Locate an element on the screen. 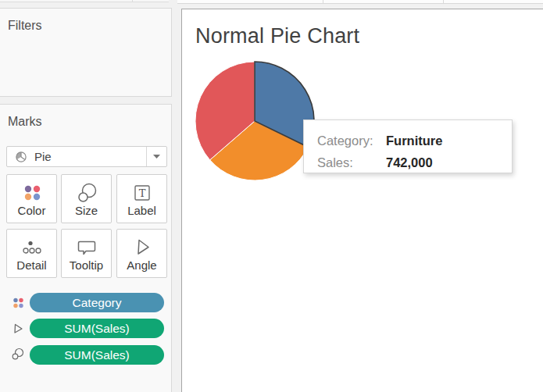 The image size is (543, 392). angle-button: Angle is located at coordinates (142, 253).